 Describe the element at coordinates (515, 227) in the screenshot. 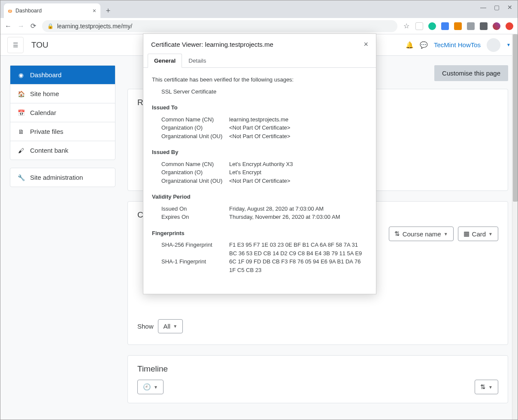

I see `scrollbar` at that location.